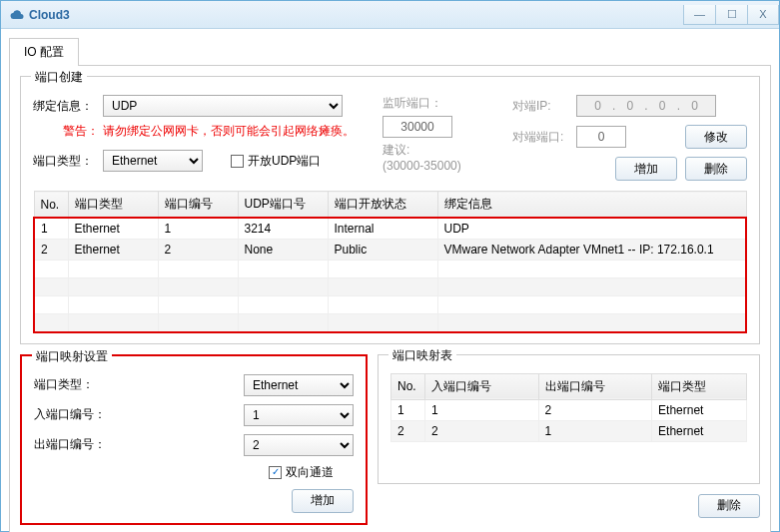  What do you see at coordinates (417, 127) in the screenshot?
I see `listen-port-input` at bounding box center [417, 127].